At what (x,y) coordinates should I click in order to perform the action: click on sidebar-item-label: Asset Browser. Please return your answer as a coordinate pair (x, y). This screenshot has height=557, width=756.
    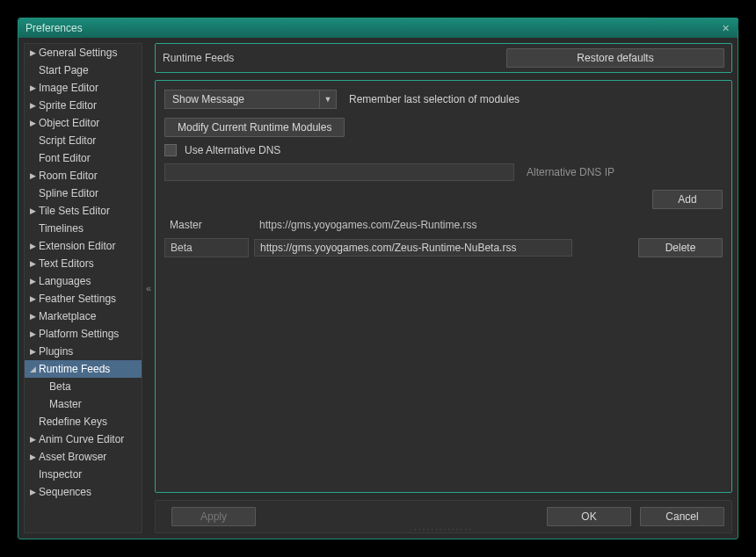
    Looking at the image, I should click on (72, 457).